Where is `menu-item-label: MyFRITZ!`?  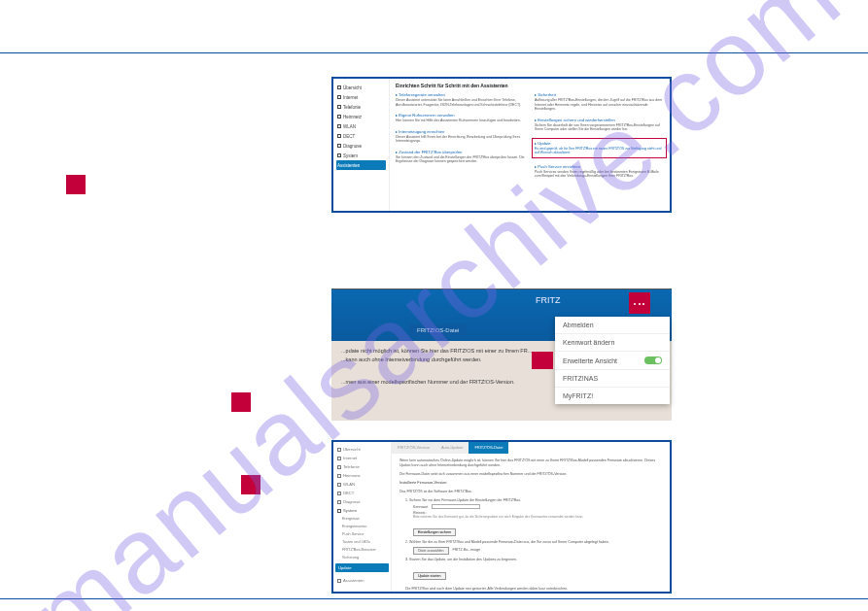
menu-item-label: MyFRITZ! is located at coordinates (577, 396).